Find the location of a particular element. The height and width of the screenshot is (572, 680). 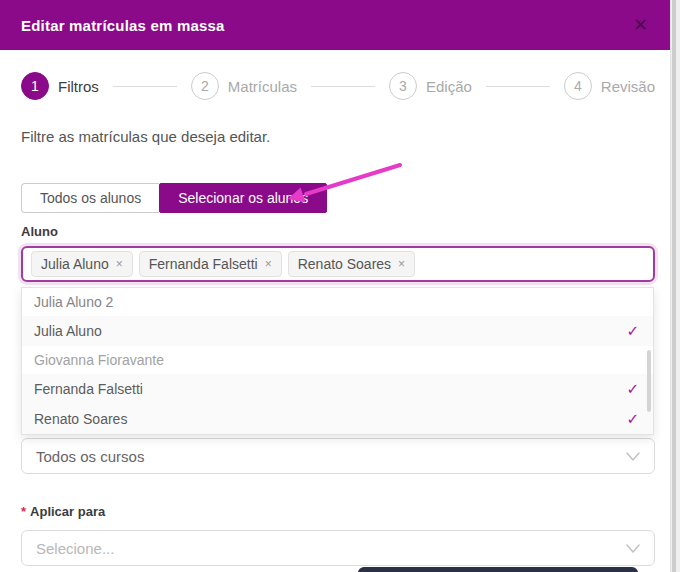

bottom-partial-dark-element is located at coordinates (498, 570).